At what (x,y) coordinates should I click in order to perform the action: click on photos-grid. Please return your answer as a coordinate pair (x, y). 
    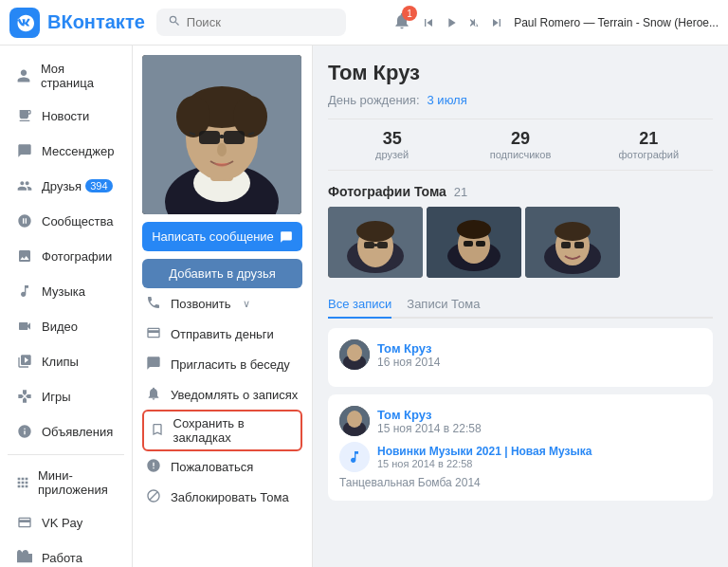
    Looking at the image, I should click on (520, 243).